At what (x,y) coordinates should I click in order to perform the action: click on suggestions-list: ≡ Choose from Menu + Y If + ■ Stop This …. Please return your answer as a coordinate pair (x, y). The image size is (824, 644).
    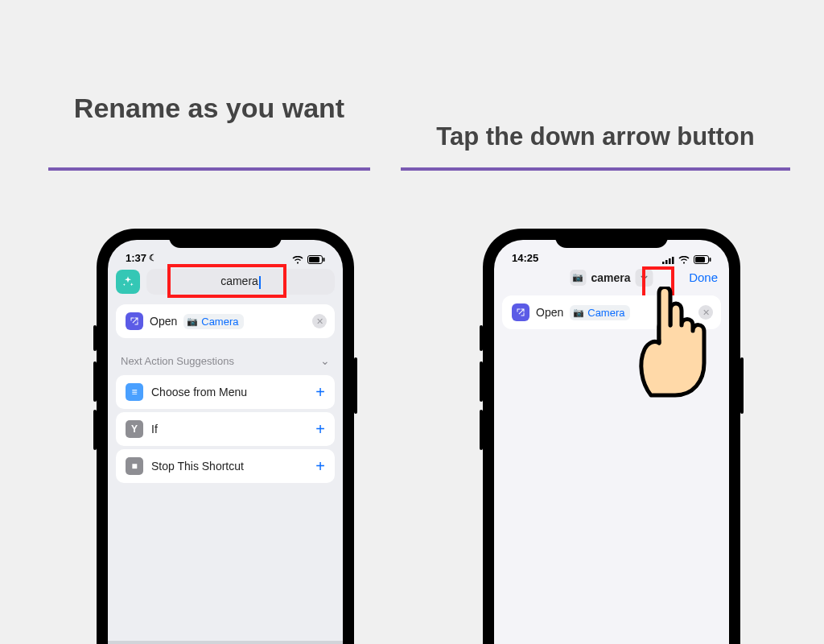
    Looking at the image, I should click on (225, 429).